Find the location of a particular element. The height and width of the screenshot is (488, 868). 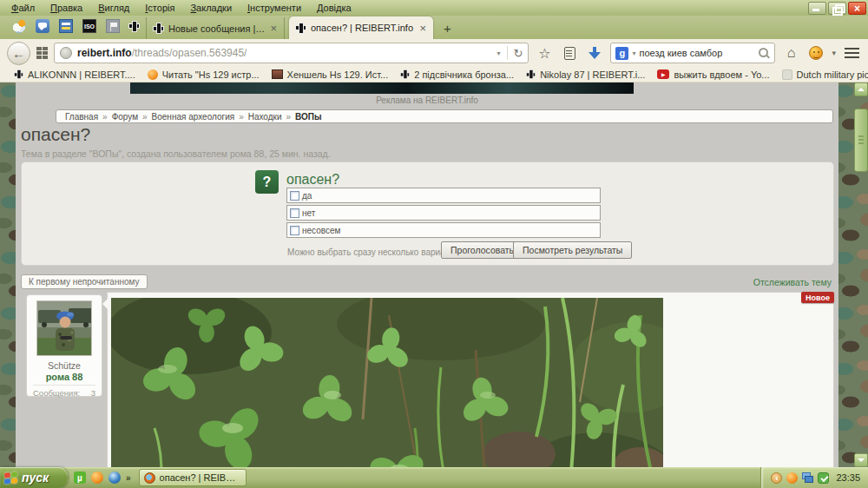

avatar is located at coordinates (64, 328).